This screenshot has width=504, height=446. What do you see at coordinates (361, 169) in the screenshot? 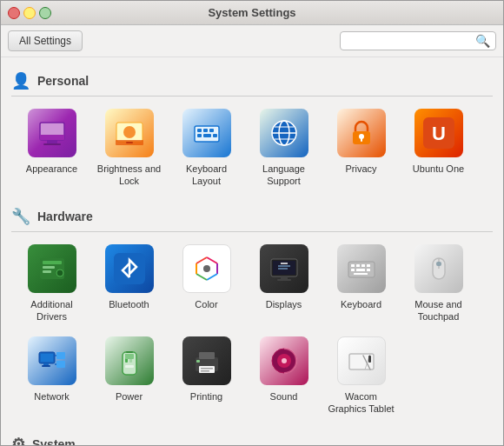
I see `privacy-label: Privacy` at bounding box center [361, 169].